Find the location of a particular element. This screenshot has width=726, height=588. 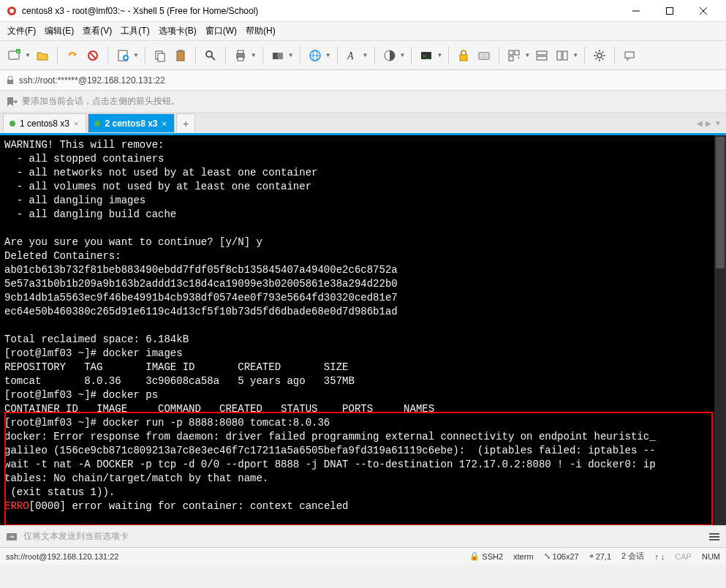

lock-small-icon is located at coordinates (10, 80).